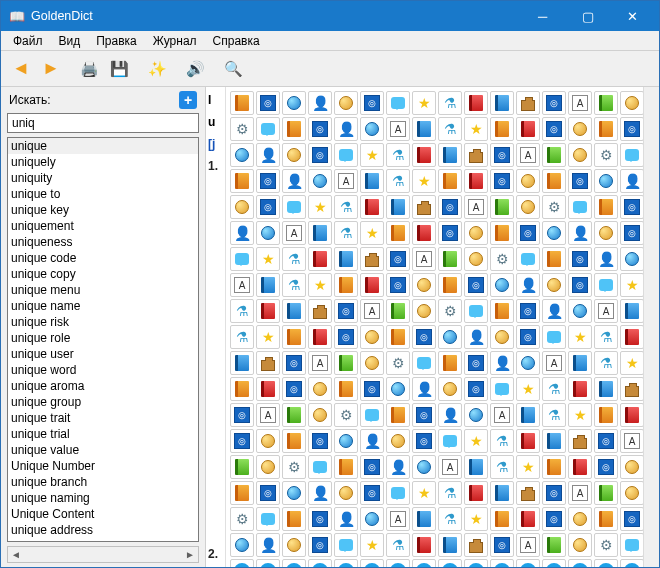 The height and width of the screenshot is (568, 660). I want to click on word-list-item: unique value, so click(103, 450).